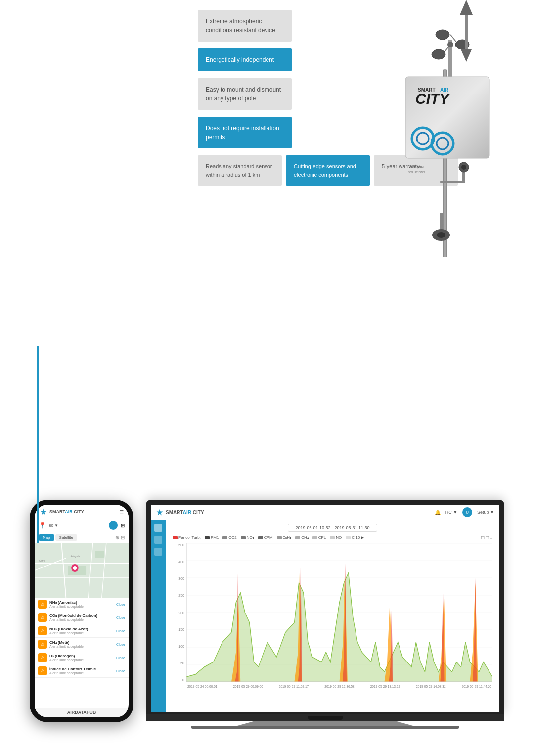  I want to click on phone-location-icon: 📍, so click(43, 525).